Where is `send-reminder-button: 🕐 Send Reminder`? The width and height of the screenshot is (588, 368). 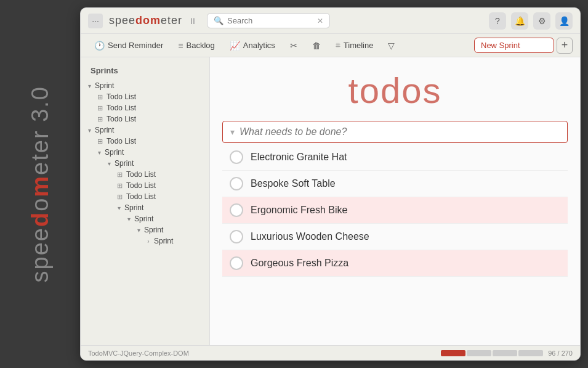
send-reminder-button: 🕐 Send Reminder is located at coordinates (129, 46).